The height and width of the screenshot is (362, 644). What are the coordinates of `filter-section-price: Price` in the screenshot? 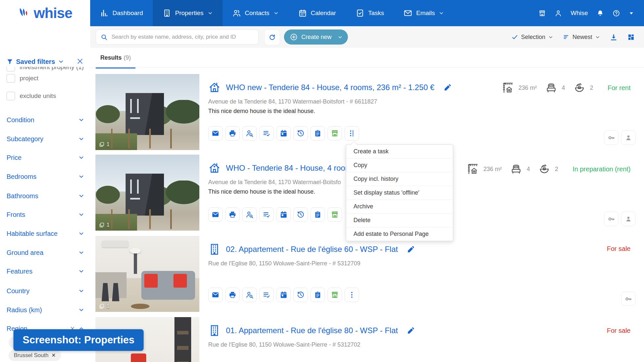 It's located at (45, 158).